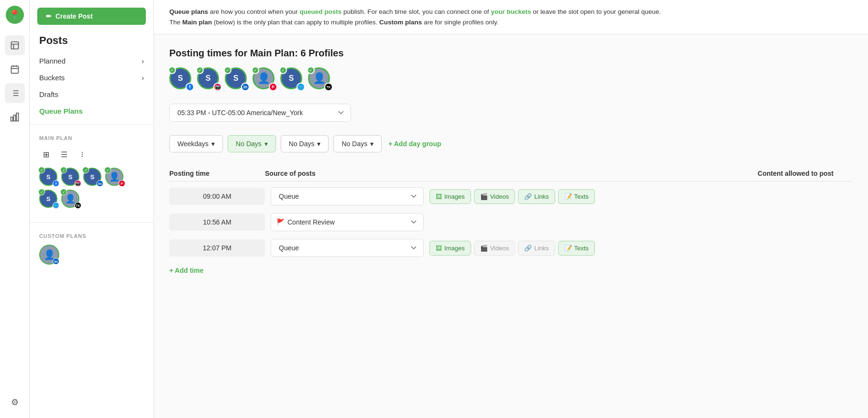  I want to click on day-group-nodays-2: No Days ▾, so click(305, 144).